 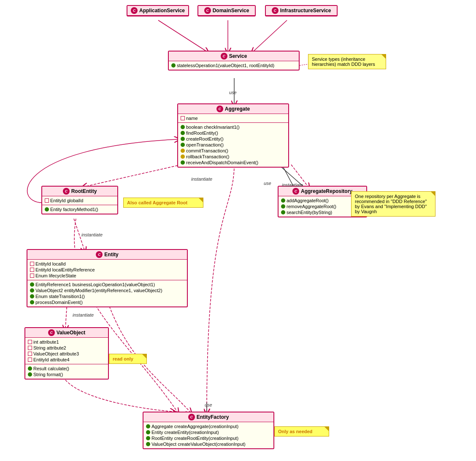 What do you see at coordinates (227, 11) in the screenshot?
I see `domain-service-class: C DomainService` at bounding box center [227, 11].